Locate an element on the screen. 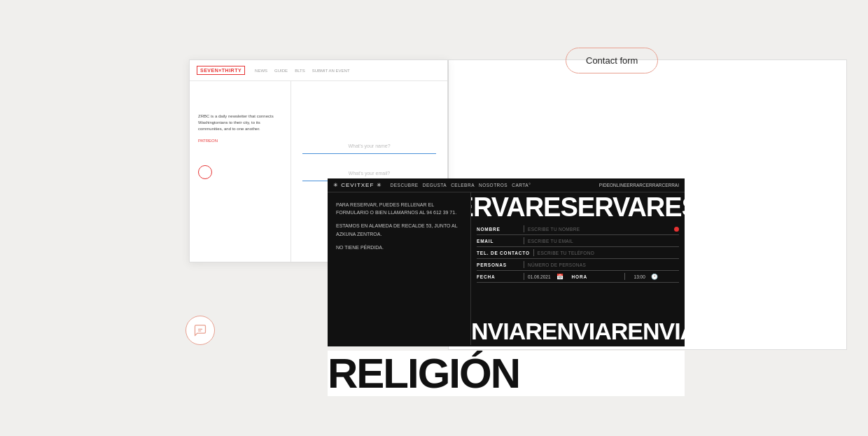 The height and width of the screenshot is (436, 868). newsletter-left: ZRBC is a daily newsletter that connects… is located at coordinates (241, 171).